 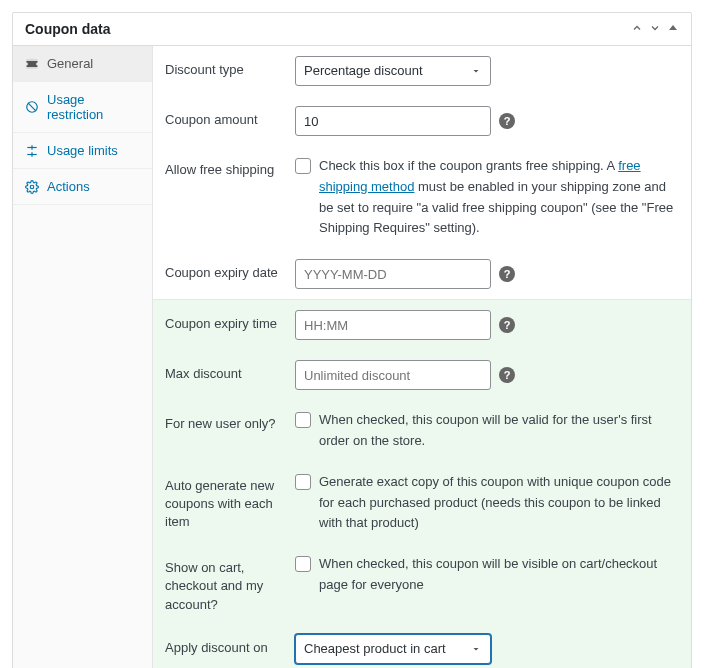 What do you see at coordinates (422, 121) in the screenshot?
I see `field-coupon-amount: Coupon amount ?` at bounding box center [422, 121].